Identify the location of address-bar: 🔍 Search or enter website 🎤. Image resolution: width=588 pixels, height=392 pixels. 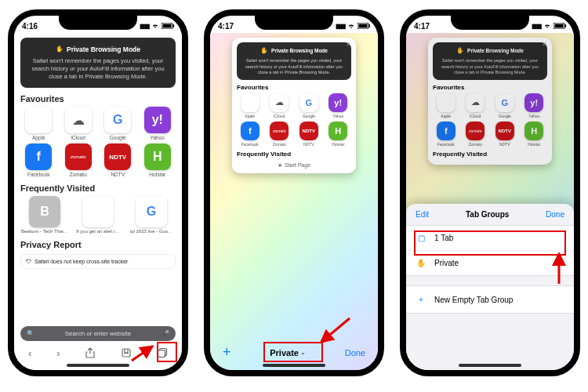
(98, 334).